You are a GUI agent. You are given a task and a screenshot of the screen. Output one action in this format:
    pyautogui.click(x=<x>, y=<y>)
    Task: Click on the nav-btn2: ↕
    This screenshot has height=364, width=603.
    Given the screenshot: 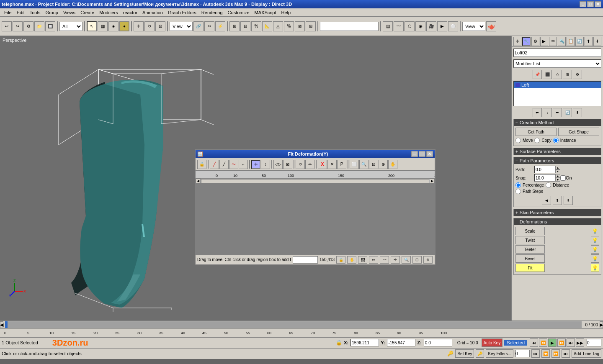 What is the action you would take?
    pyautogui.click(x=547, y=113)
    